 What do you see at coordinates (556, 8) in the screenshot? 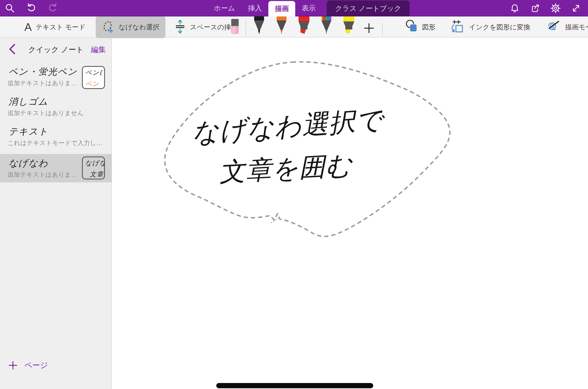
I see `settings-icon` at bounding box center [556, 8].